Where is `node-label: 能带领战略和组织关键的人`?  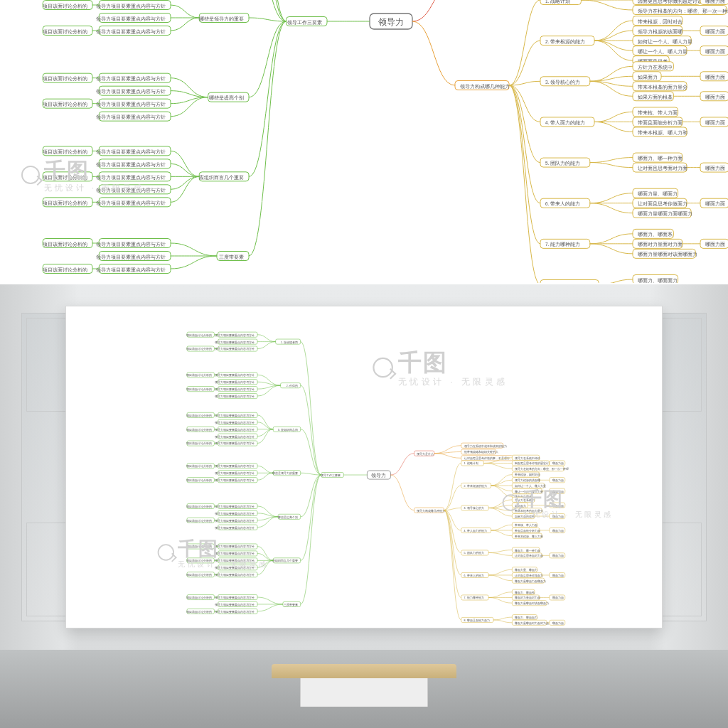 node-label: 能带领战略和组织关键的人 is located at coordinates (481, 452).